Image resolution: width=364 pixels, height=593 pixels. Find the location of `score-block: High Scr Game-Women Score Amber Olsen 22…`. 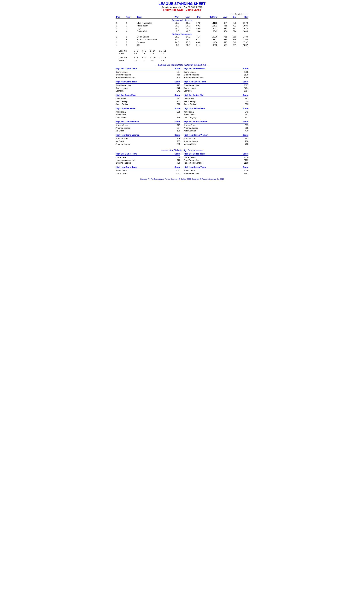

score-block: High Scr Game-Women Score Amber Olsen 22… is located at coordinates (148, 126).